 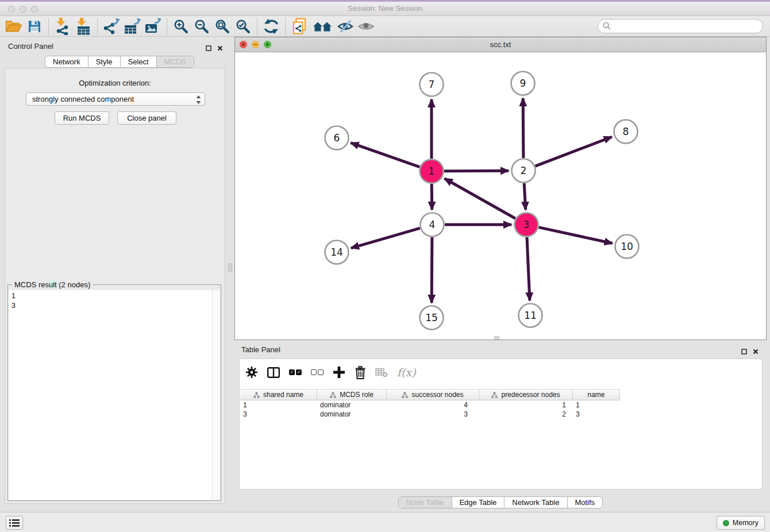 What do you see at coordinates (279, 395) in the screenshot?
I see `column-header-shared-name: shared name` at bounding box center [279, 395].